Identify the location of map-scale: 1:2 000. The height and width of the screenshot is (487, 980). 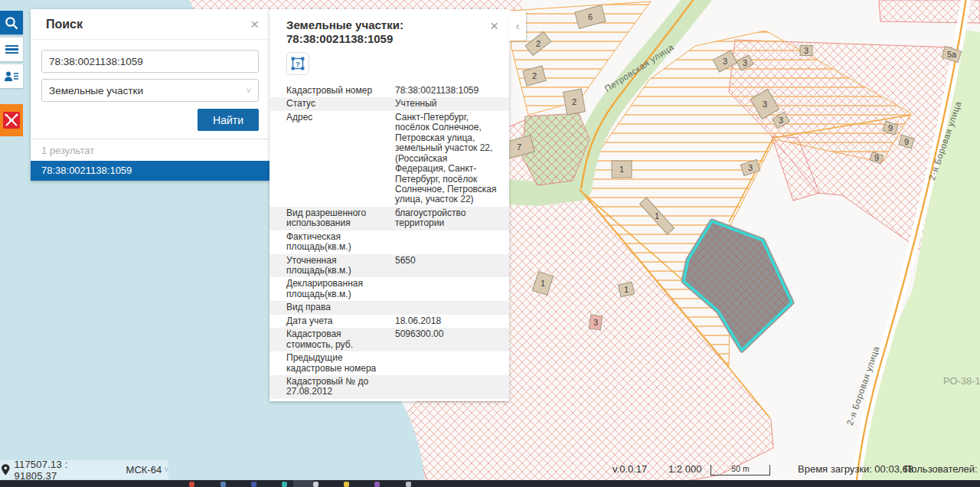
(684, 469).